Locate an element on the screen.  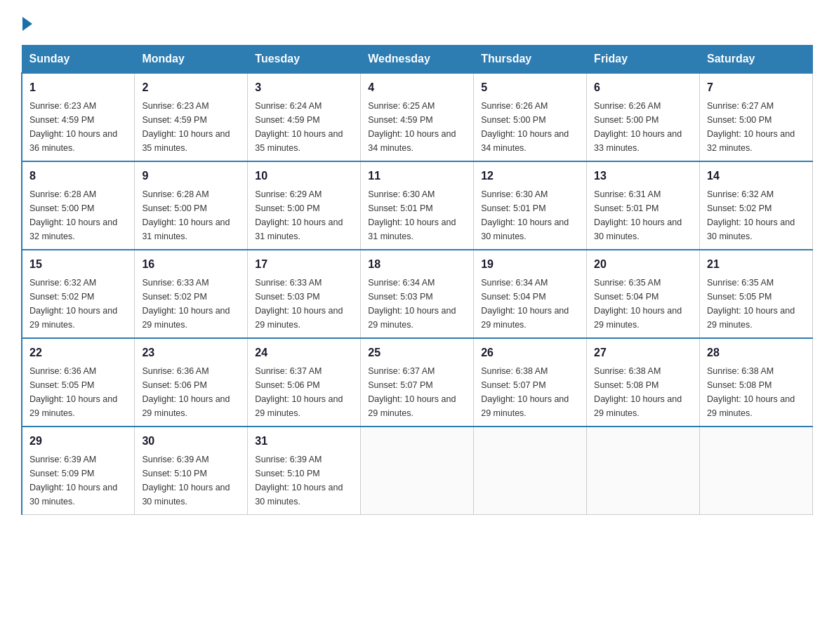
calendar-cell: 8Sunrise: 6:28 AMSunset: 5:00 PMDaylight… is located at coordinates (79, 206).